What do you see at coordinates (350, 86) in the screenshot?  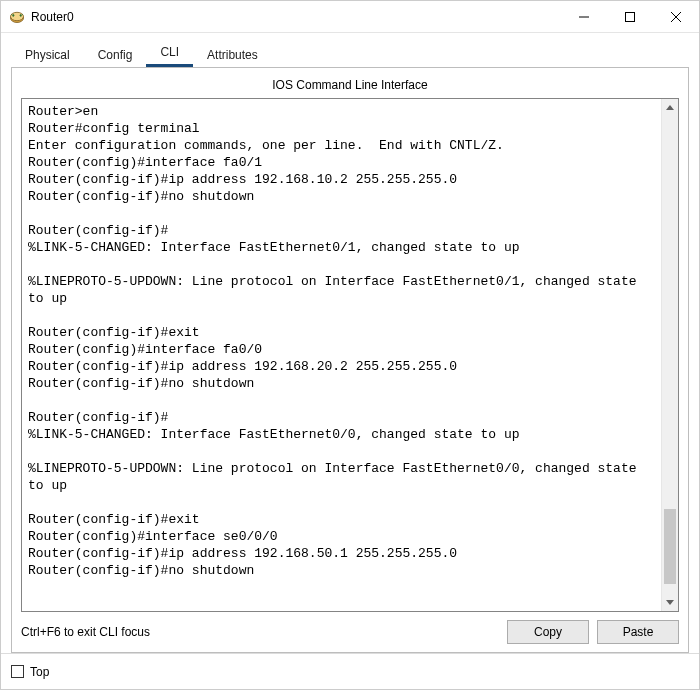 I see `panel-title: IOS Command Line Interface` at bounding box center [350, 86].